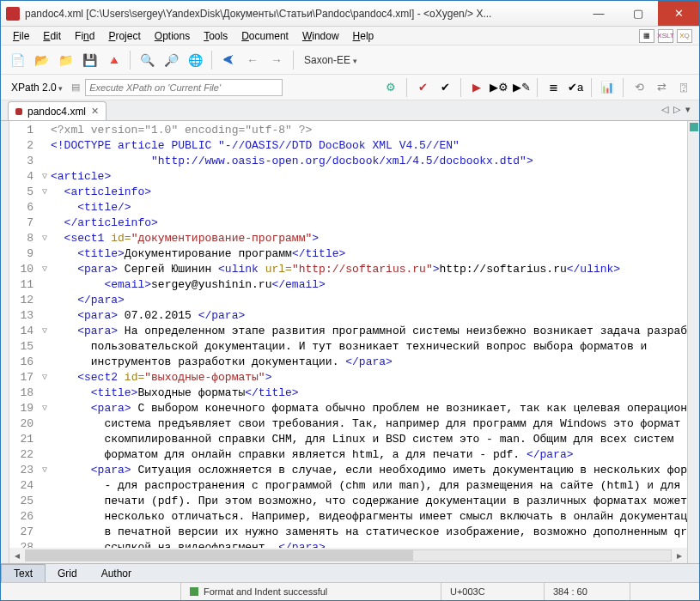 Image resolution: width=700 pixels, height=601 pixels. What do you see at coordinates (41, 60) in the screenshot?
I see `open-icon: 📂` at bounding box center [41, 60].